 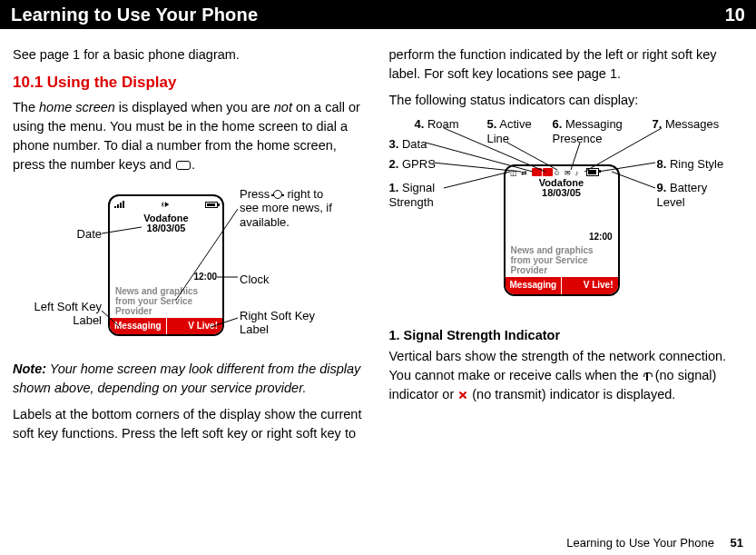 What do you see at coordinates (655, 543) in the screenshot?
I see `page-footer: Learning to Use Your Phone 51` at bounding box center [655, 543].